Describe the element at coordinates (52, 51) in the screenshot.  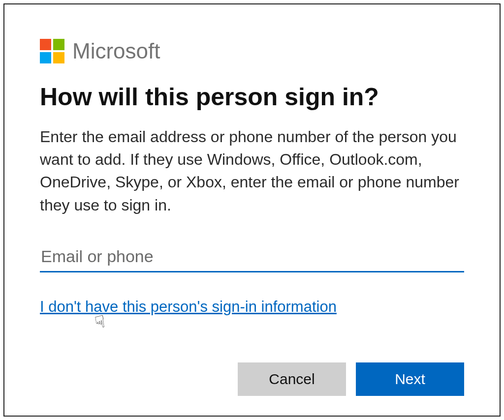
I see `microsoft-logo-icon` at that location.